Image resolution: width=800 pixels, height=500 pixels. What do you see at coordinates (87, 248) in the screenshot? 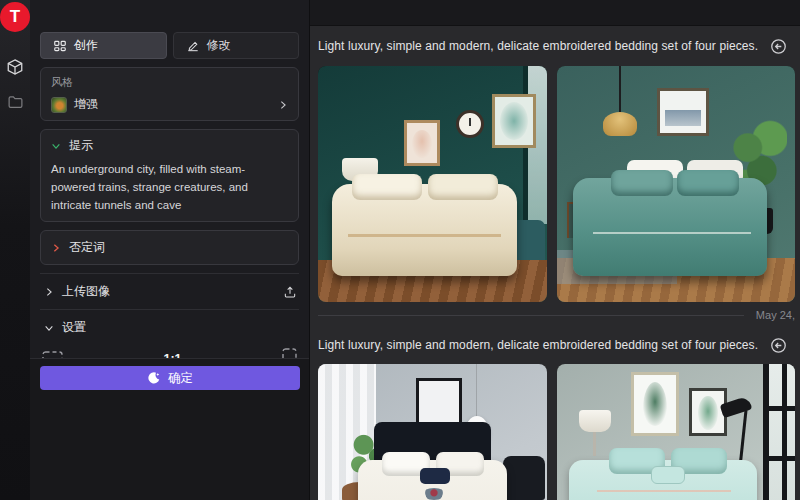
I see `negative-label: 否定词` at bounding box center [87, 248].